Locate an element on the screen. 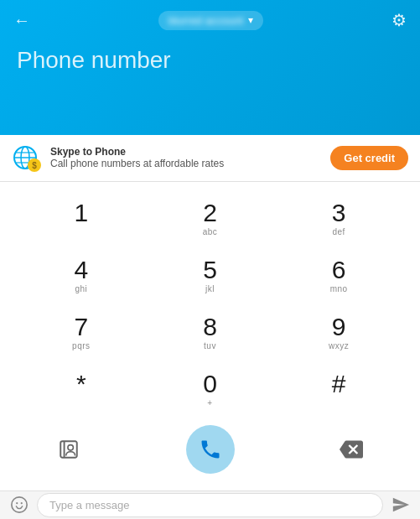 The image size is (420, 519). get-credit-button: Get credit is located at coordinates (369, 158).